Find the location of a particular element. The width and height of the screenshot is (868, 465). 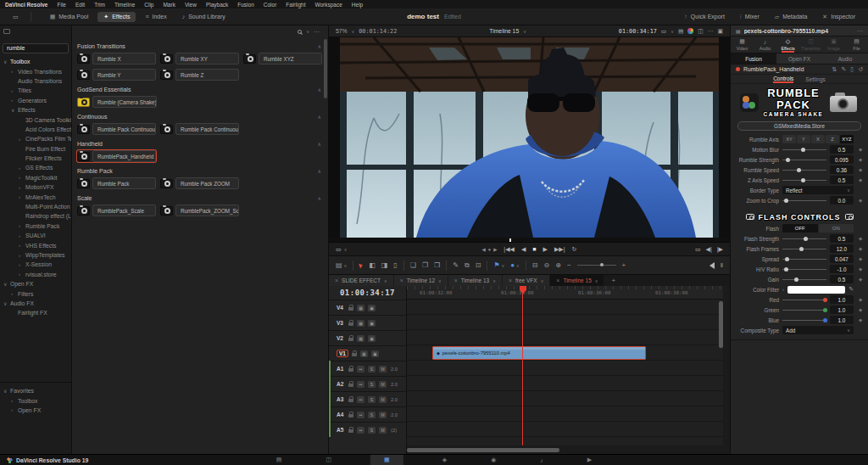

timeline-track-area: 01:00:32:00 01:00:34:00 01:00:36:00 01:0… is located at coordinates (565, 366).